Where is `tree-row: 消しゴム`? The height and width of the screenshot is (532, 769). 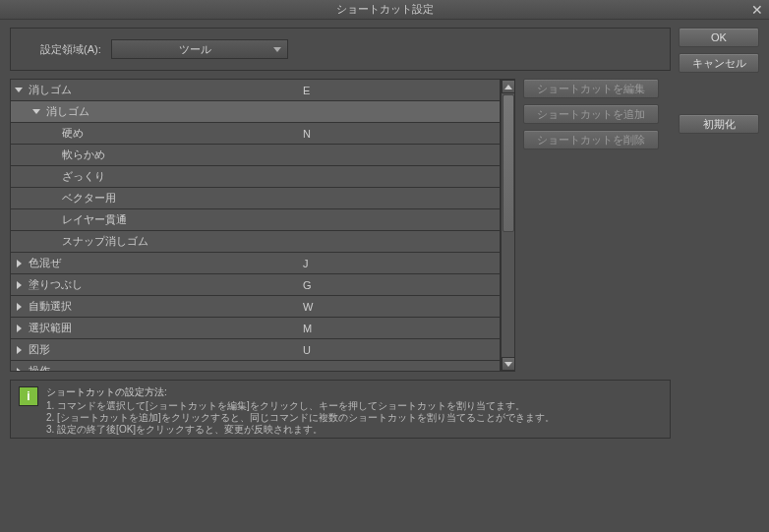 tree-row: 消しゴム is located at coordinates (256, 112).